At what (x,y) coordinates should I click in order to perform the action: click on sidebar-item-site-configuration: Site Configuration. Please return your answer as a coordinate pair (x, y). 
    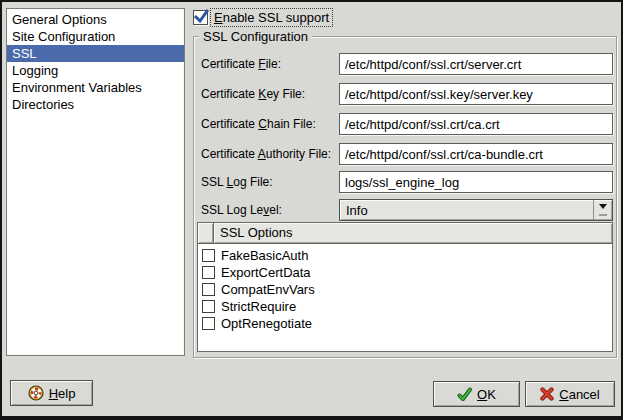
    Looking at the image, I should click on (96, 36).